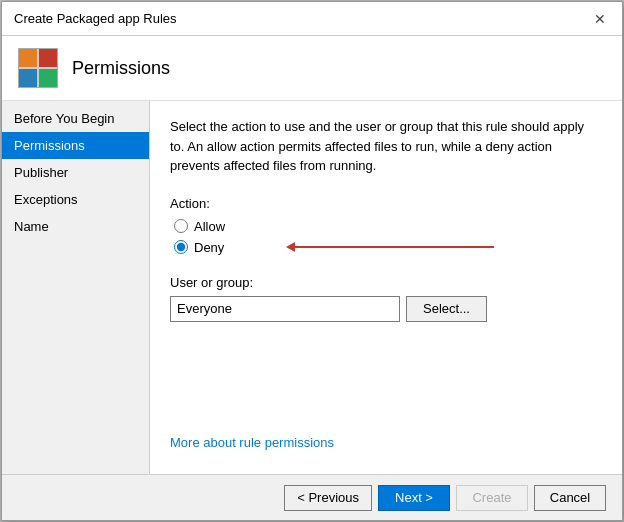 Image resolution: width=624 pixels, height=522 pixels. I want to click on allow-radio-row: Allow, so click(388, 226).